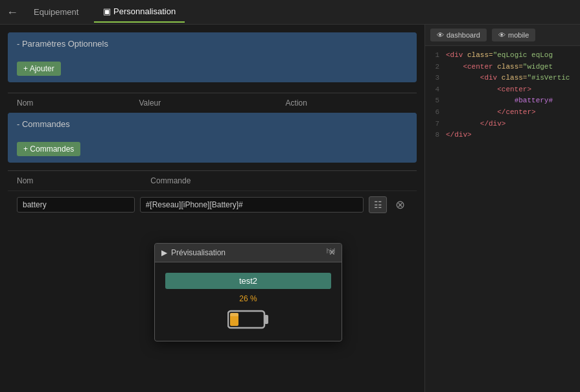 Image resolution: width=580 pixels, height=392 pixels. Describe the element at coordinates (78, 103) in the screenshot. I see `col-nom-label: Nom` at that location.